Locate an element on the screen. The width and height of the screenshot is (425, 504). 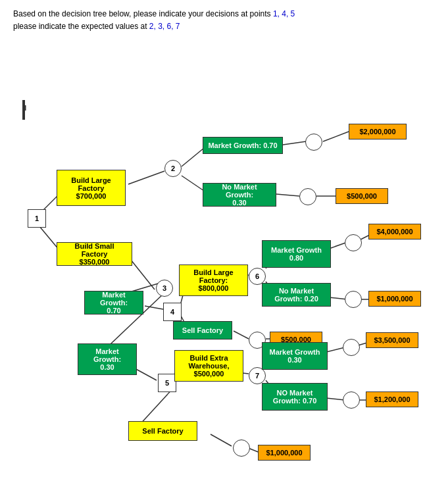
value-4m: $4,000,000 is located at coordinates (395, 232).